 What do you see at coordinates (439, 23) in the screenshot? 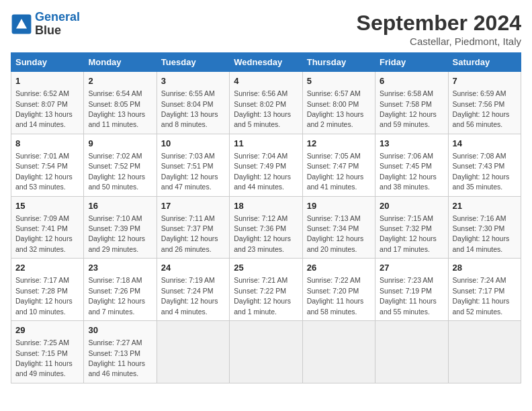
I see `month-title: September 2024` at bounding box center [439, 23].